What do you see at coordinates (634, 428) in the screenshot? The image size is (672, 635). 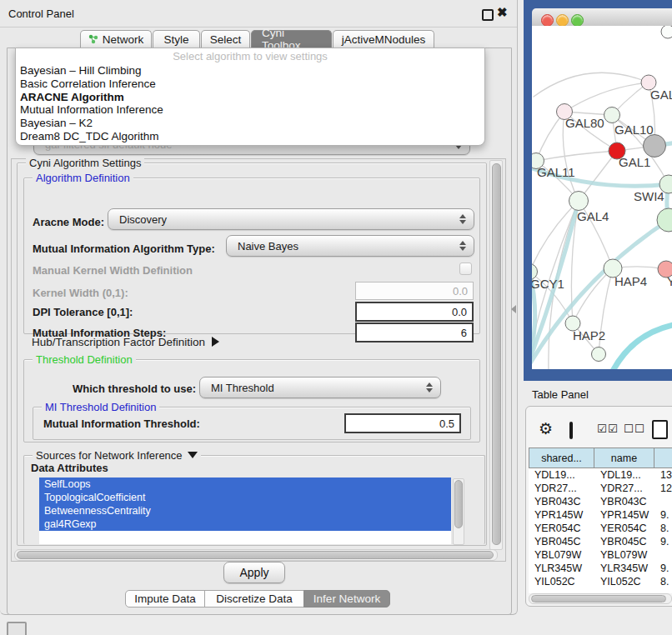 I see `deselect-all-columns-icon: ☐☐` at bounding box center [634, 428].